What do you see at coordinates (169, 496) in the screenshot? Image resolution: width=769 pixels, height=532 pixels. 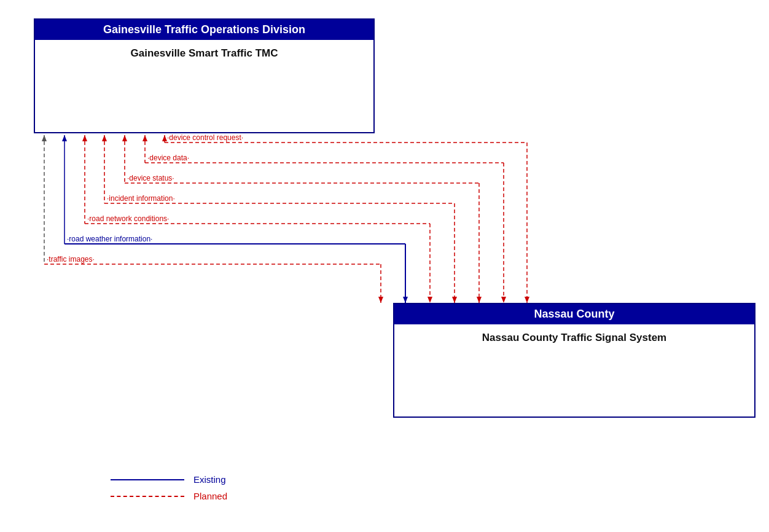 I see `legend-planned: Planned` at bounding box center [169, 496].